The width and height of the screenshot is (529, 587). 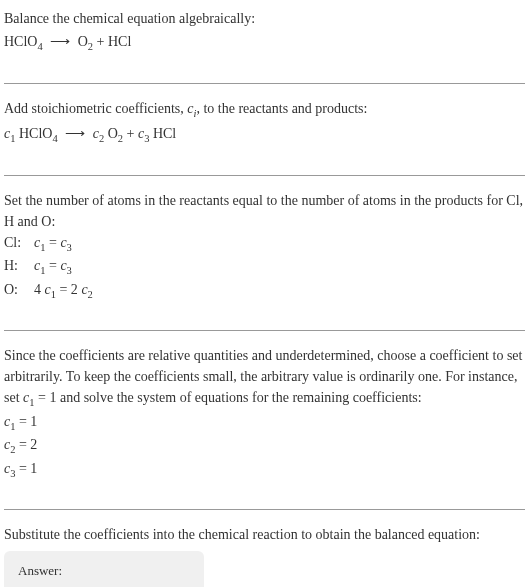 I want to click on section-problem: Balance the chemical equation algebraica…, so click(x=264, y=38).